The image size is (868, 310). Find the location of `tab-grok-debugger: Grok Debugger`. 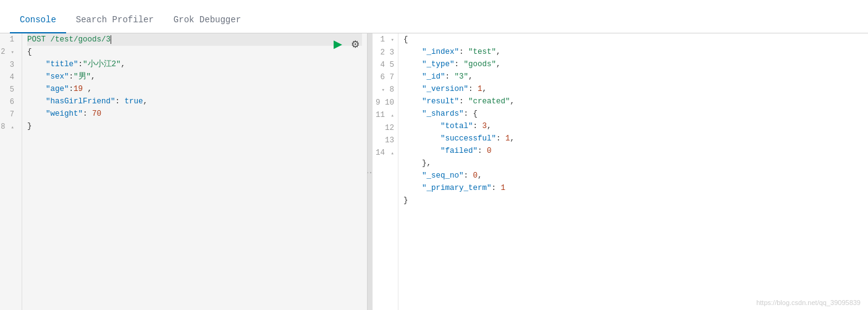

tab-grok-debugger: Grok Debugger is located at coordinates (208, 20).